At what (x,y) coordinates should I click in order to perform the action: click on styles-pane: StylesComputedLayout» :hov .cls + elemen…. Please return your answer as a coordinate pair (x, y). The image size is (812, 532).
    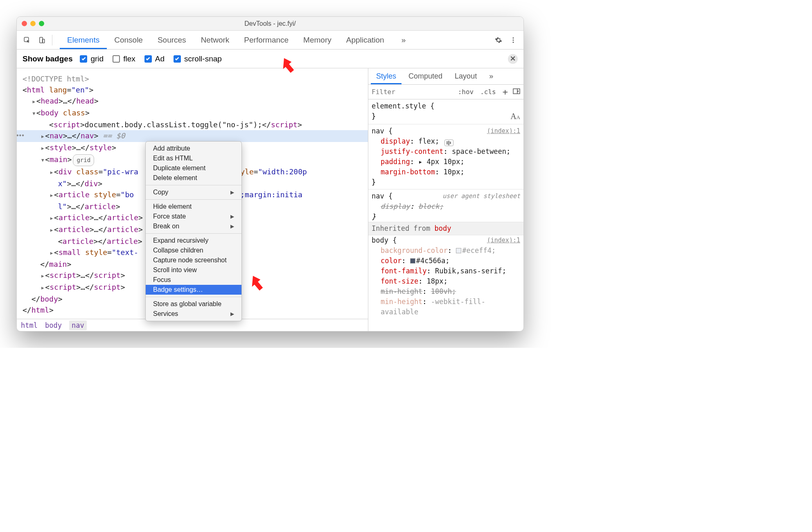
    Looking at the image, I should click on (446, 200).